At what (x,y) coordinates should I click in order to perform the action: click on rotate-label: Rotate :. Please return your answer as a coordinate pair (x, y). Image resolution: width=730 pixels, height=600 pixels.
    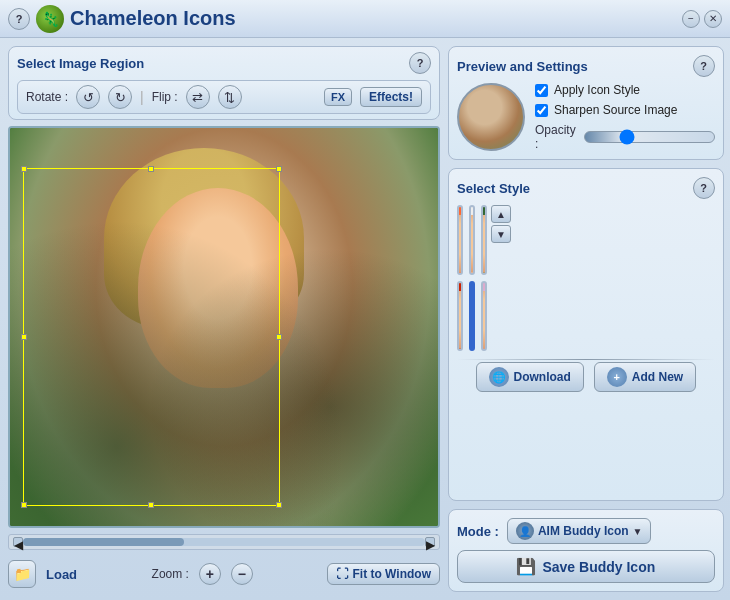
    Looking at the image, I should click on (47, 97).